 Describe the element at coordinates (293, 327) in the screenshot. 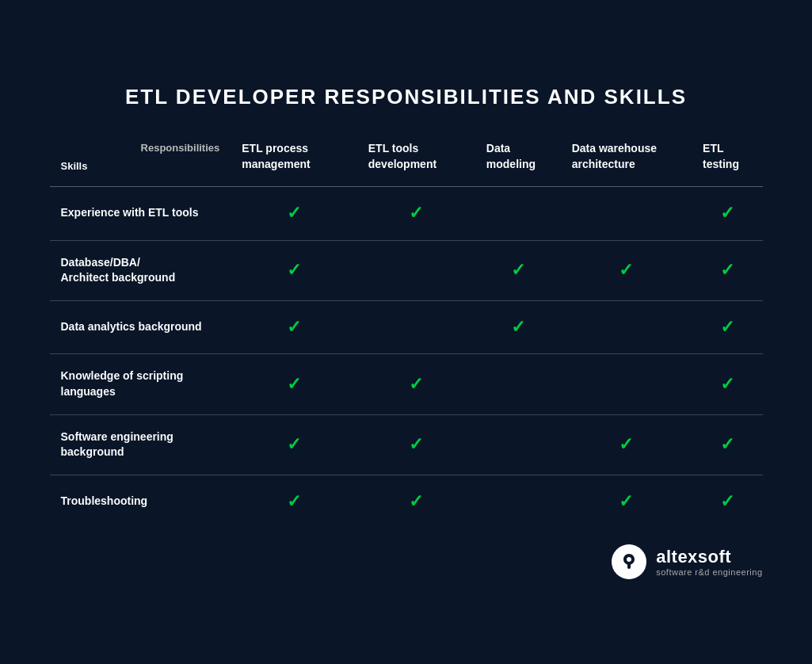

I see `check-cell-2-0: ✓` at that location.